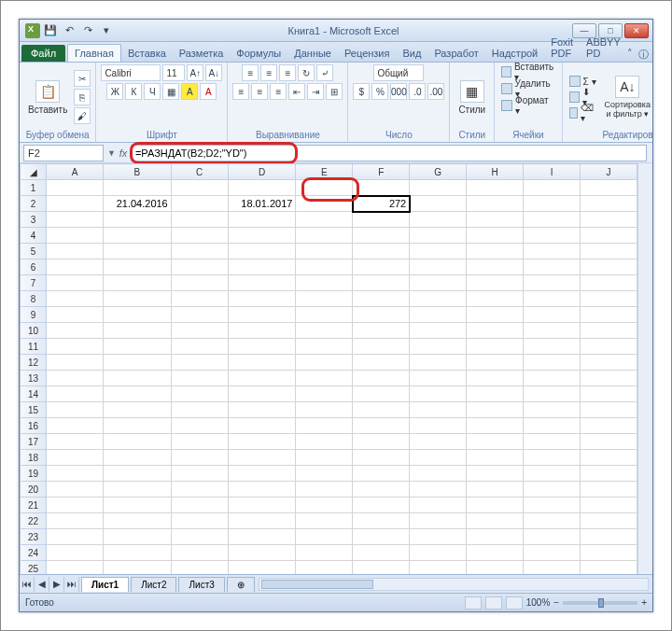 The width and height of the screenshot is (672, 631). What do you see at coordinates (473, 603) in the screenshot?
I see `view-normal` at bounding box center [473, 603].